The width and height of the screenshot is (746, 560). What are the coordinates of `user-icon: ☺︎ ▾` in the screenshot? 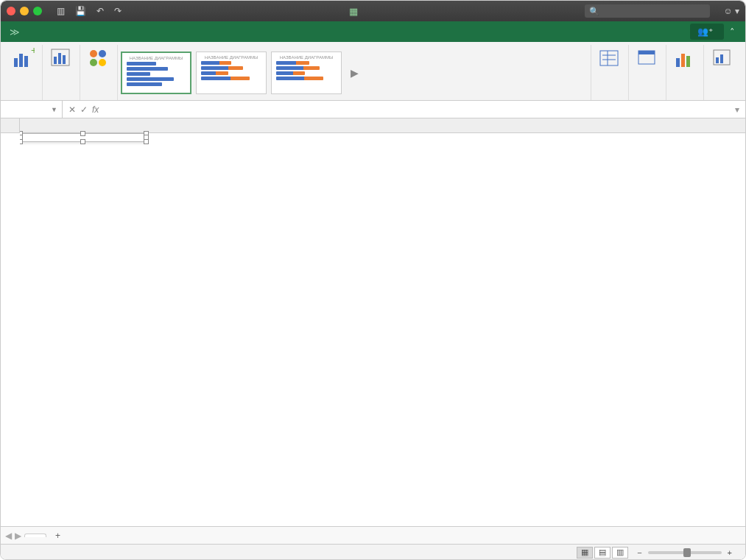 It's located at (731, 11).